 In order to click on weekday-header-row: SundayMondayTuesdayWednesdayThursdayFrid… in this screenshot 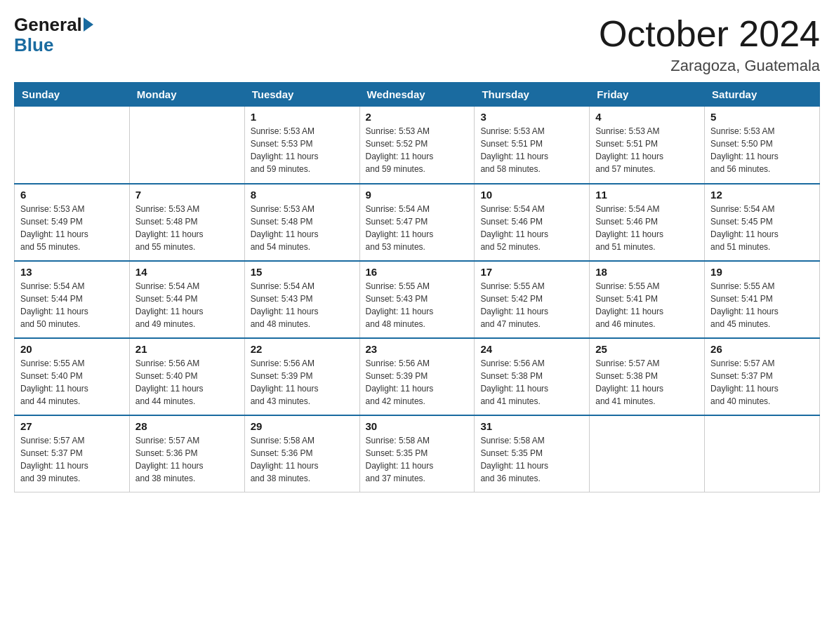, I will do `click(417, 95)`.